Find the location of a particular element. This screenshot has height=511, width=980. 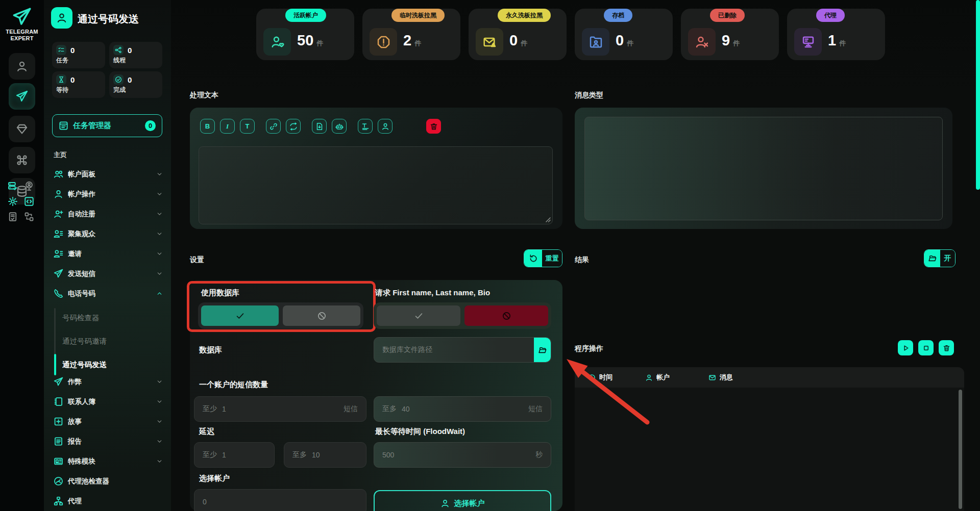

reset-icon is located at coordinates (533, 258).